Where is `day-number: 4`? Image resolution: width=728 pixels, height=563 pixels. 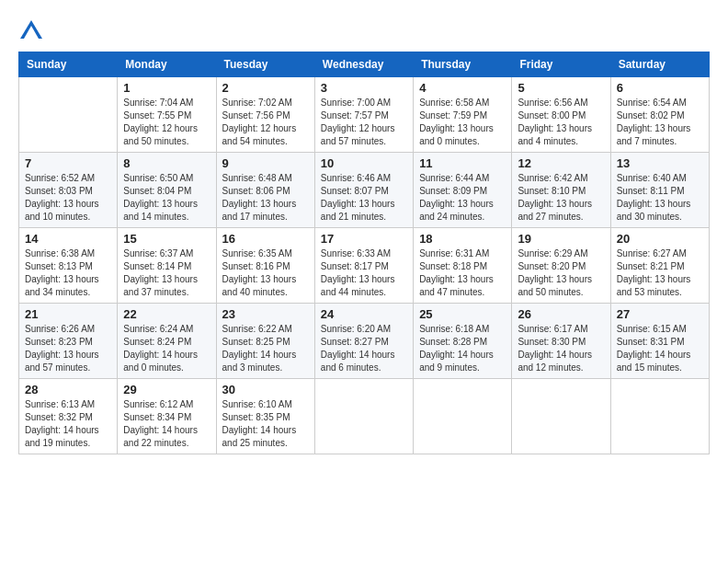
day-number: 4 is located at coordinates (462, 88).